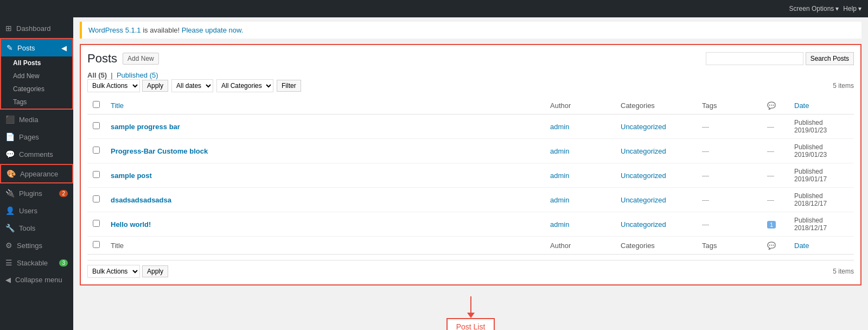  Describe the element at coordinates (10, 48) in the screenshot. I see `posts-icon: ✎` at that location.